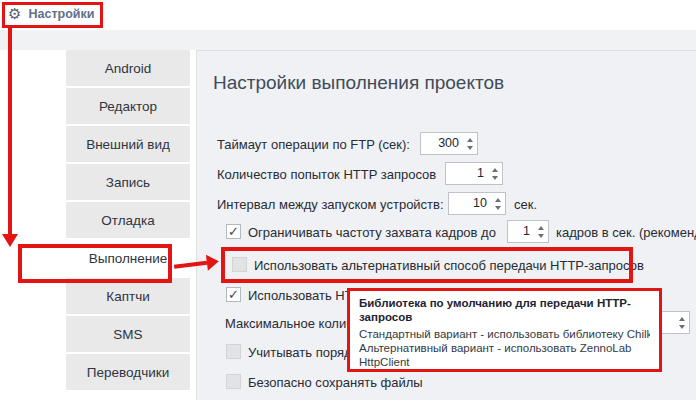 This screenshot has height=400, width=696. Describe the element at coordinates (467, 174) in the screenshot. I see `http-attempts-value: 1` at that location.